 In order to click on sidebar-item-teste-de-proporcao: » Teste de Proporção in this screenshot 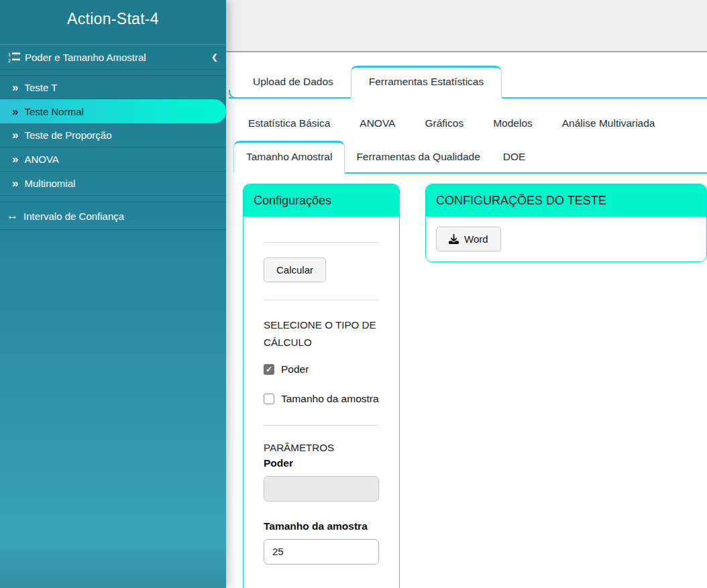, I will do `click(113, 135)`.